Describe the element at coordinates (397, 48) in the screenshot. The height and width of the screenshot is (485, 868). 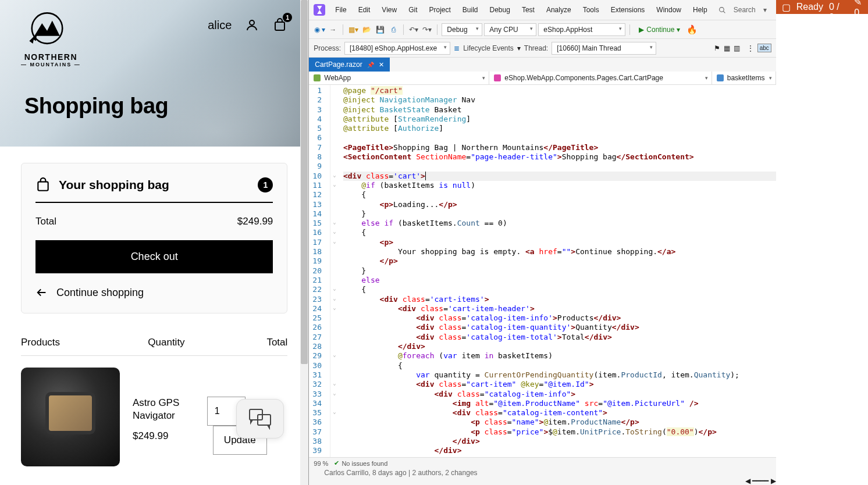
I see `process-dropdown: [18480] eShop.AppHost.exe` at that location.